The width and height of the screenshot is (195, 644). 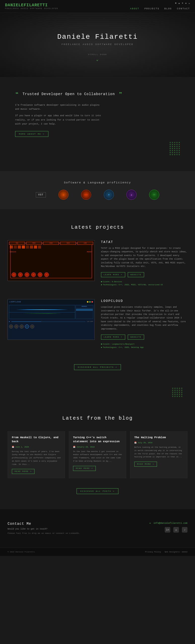 I want to click on logo-subtitle: FREELANCE AUDIO SOFTWARE DEVELOPER, so click(x=32, y=9).